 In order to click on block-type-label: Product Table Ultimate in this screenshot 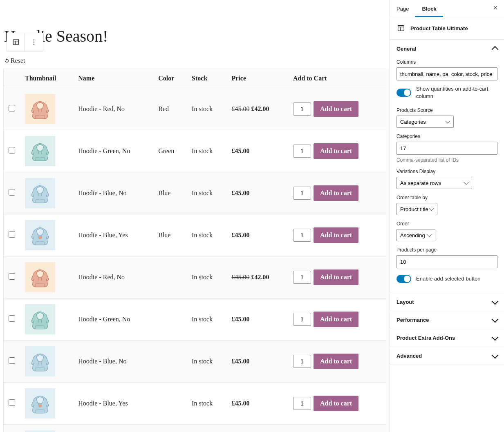, I will do `click(439, 29)`.